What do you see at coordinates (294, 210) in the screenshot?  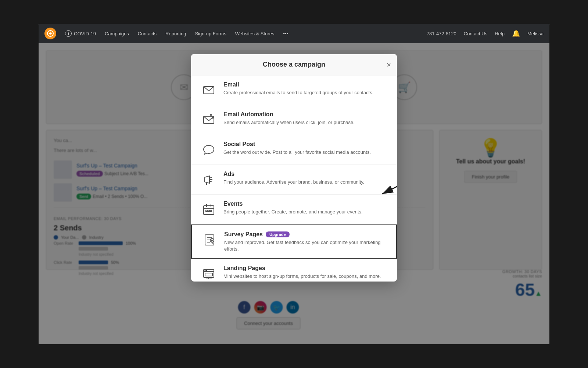 I see `option-events: Events Bring people together. Create, pr…` at bounding box center [294, 210].